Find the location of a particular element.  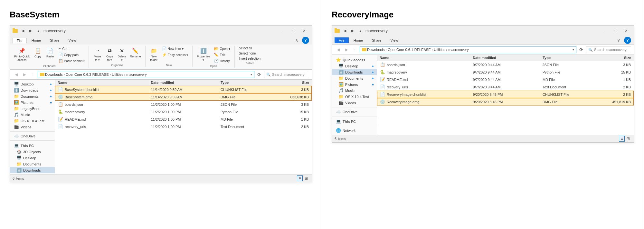

sidebar-item-documents2: 📁 Documents is located at coordinates (32, 164).